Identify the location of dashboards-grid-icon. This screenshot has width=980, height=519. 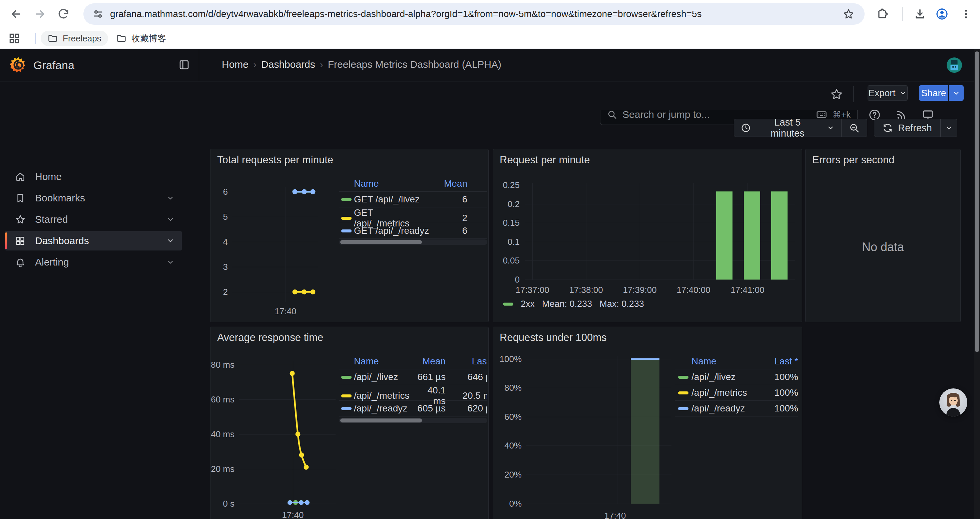
(21, 241).